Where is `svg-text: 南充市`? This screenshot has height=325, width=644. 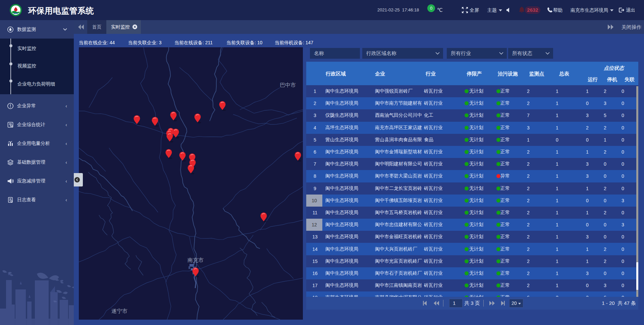
svg-text: 南充市 is located at coordinates (196, 260).